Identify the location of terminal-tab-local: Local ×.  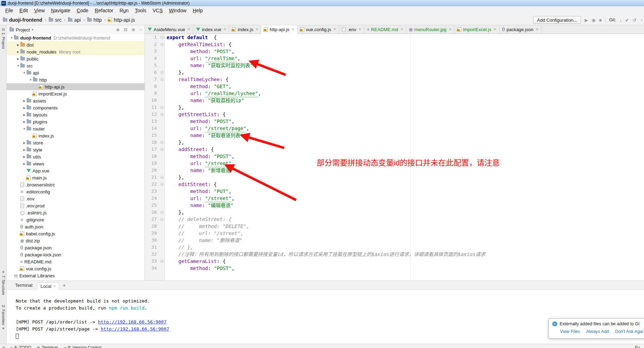
(48, 286).